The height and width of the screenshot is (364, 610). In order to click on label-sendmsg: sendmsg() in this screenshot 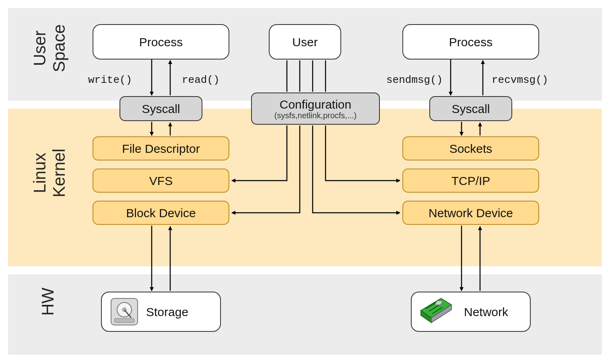, I will do `click(414, 80)`.